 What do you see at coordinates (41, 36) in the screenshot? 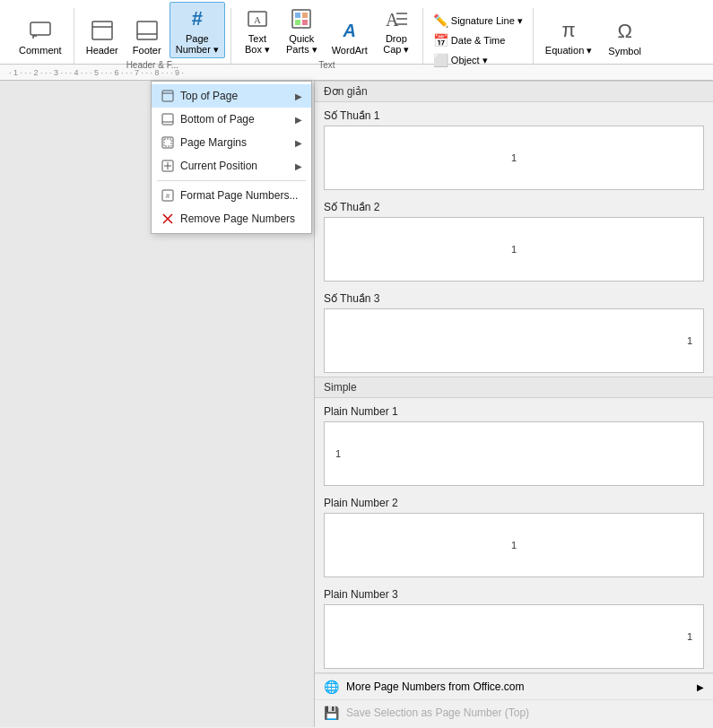
I see `comments-group: Comment` at bounding box center [41, 36].